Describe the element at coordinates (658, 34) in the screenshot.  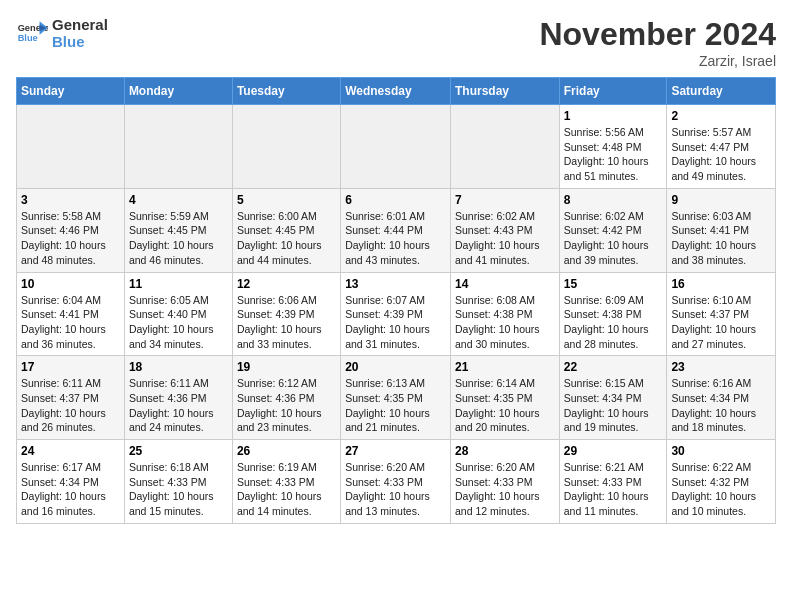
I see `month-title: November 2024` at that location.